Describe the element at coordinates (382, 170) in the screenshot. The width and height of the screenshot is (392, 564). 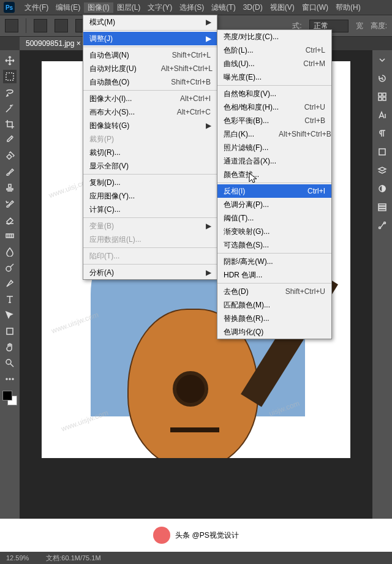
I see `layers-panel-icon` at that location.